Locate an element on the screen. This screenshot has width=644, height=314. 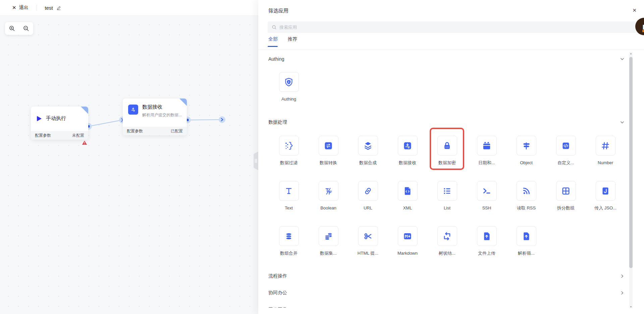
app-item: Authing is located at coordinates (289, 87).